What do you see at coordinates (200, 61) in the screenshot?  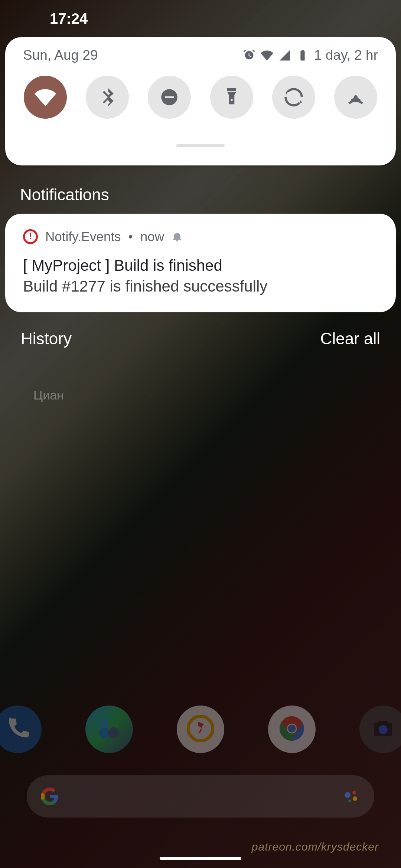 I see `qs-header: Sun, Aug 29 1 day, 2 hr` at bounding box center [200, 61].